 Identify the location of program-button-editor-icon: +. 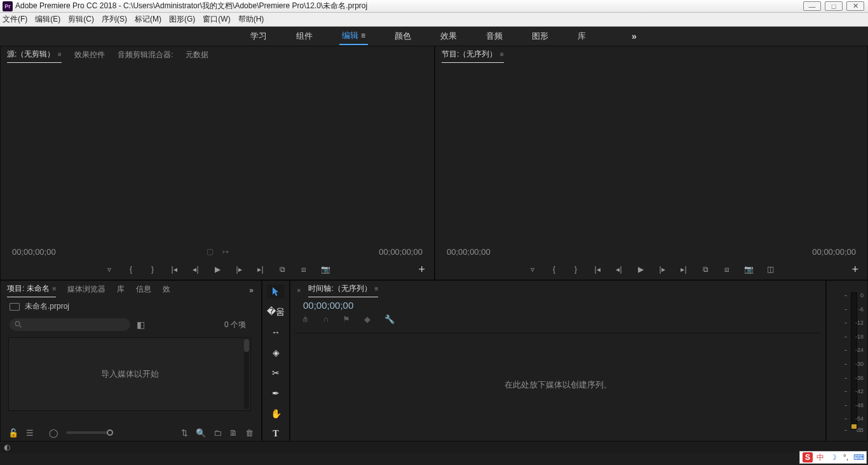
(855, 269).